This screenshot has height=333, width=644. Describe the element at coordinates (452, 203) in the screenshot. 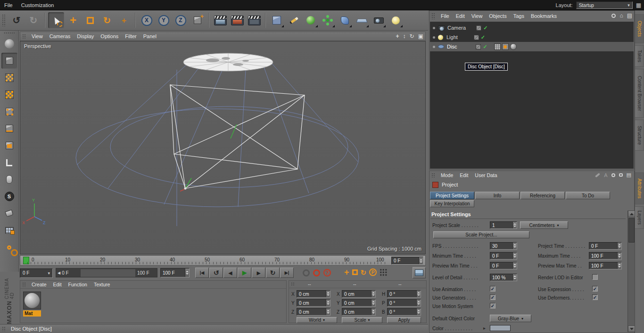

I see `tab-key-interpolation: Key Interpolation` at that location.